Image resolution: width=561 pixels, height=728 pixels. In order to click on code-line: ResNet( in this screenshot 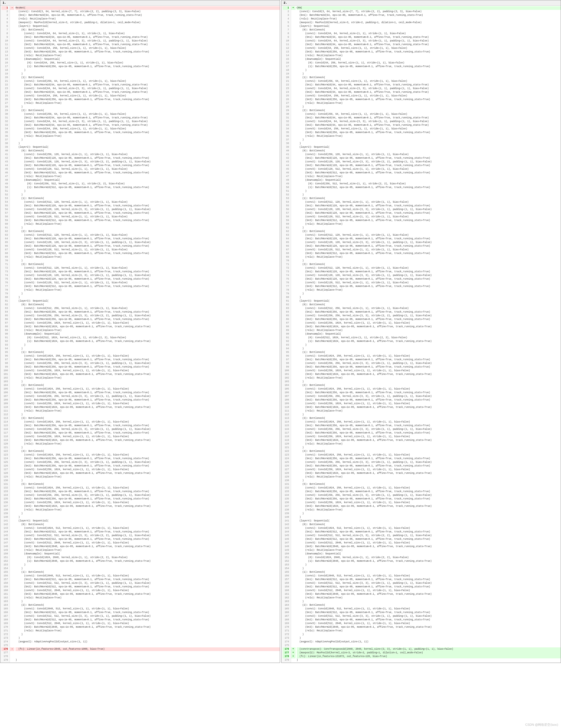, I will do `click(147, 8)`.